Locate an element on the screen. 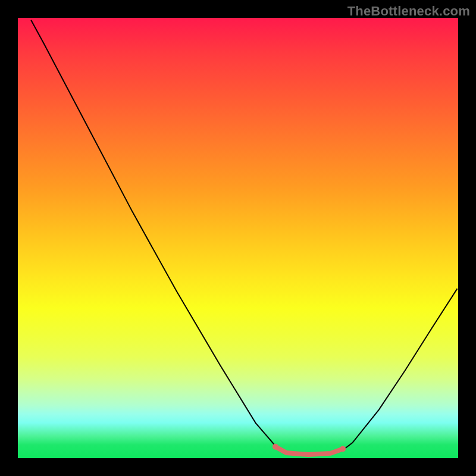  highlight-endpoint-right is located at coordinates (343, 449).